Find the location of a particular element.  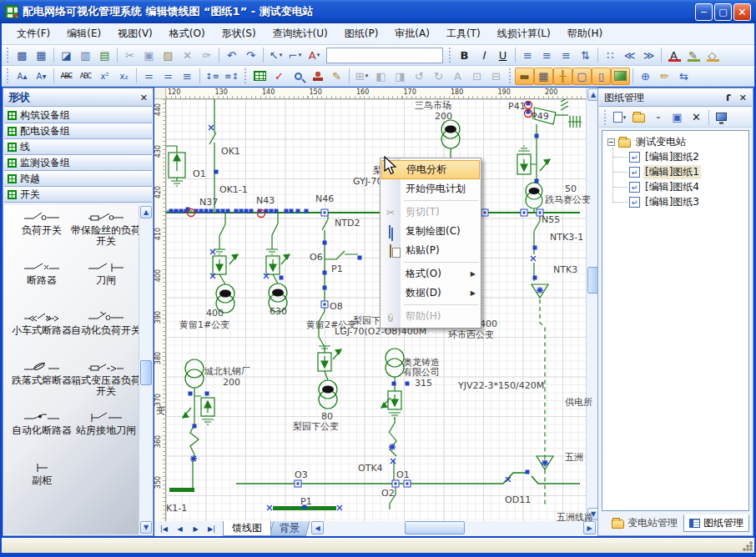

shape-group-1: 构筑设备组 is located at coordinates (78, 115).